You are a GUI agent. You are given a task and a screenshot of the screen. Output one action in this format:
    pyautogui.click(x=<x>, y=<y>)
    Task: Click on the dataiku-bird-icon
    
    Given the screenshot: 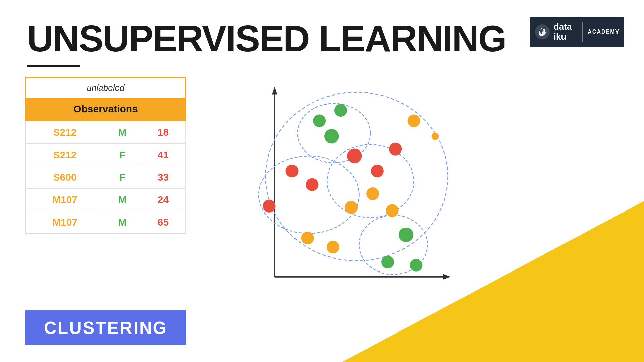 What is the action you would take?
    pyautogui.click(x=542, y=32)
    